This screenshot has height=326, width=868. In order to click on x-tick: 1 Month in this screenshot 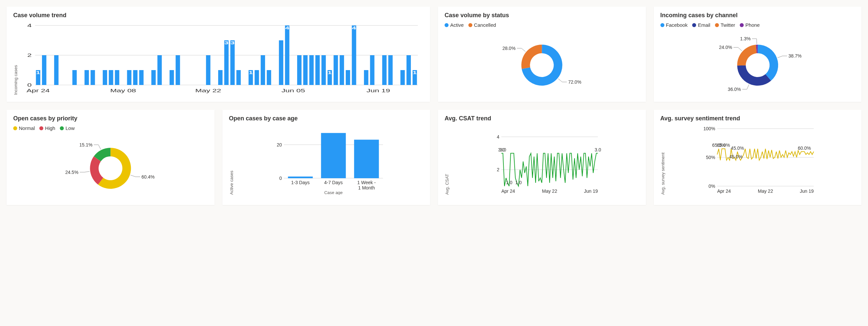, I will do `click(366, 188)`.